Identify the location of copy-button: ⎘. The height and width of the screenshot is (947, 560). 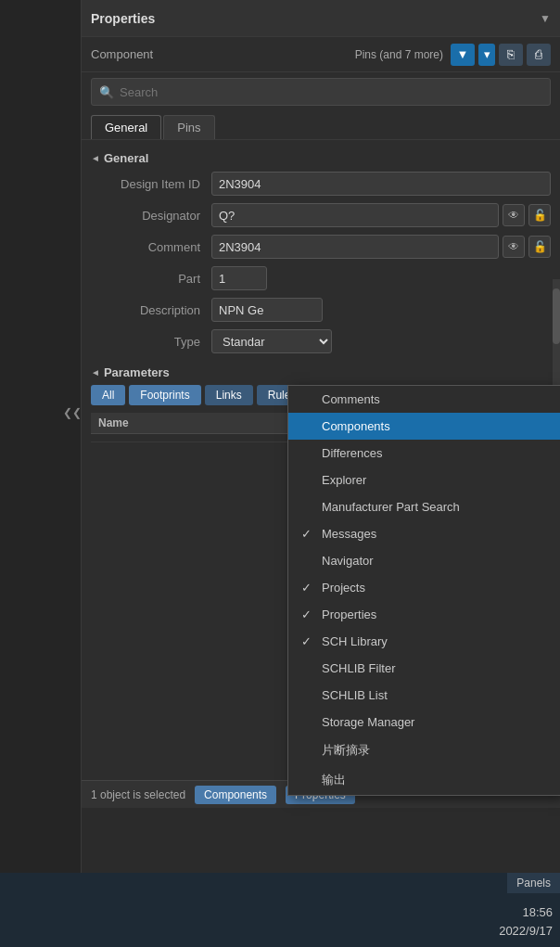
(511, 55).